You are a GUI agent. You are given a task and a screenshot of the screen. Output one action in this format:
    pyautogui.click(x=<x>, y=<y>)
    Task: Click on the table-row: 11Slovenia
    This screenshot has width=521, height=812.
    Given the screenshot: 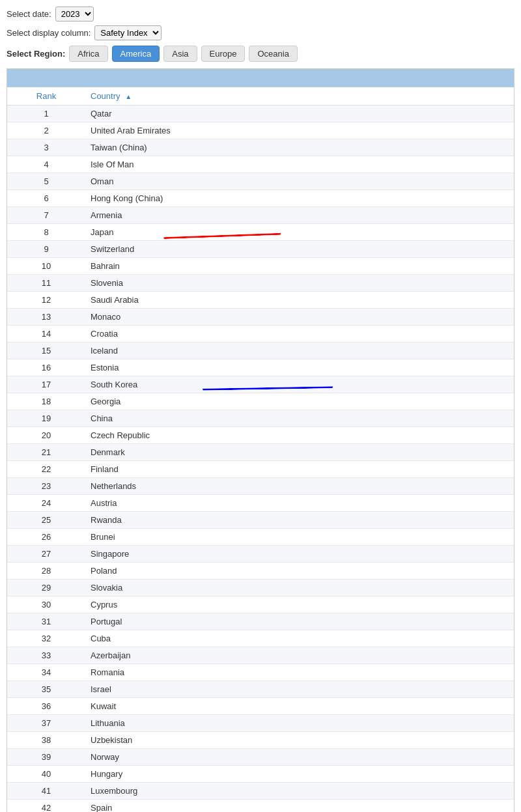 What is the action you would take?
    pyautogui.click(x=260, y=283)
    